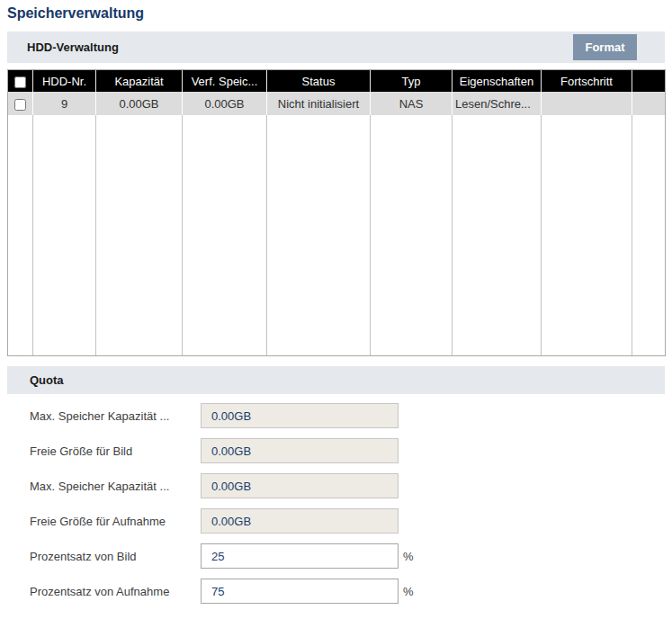  Describe the element at coordinates (408, 592) in the screenshot. I see `record-percent-unit-label: %` at that location.